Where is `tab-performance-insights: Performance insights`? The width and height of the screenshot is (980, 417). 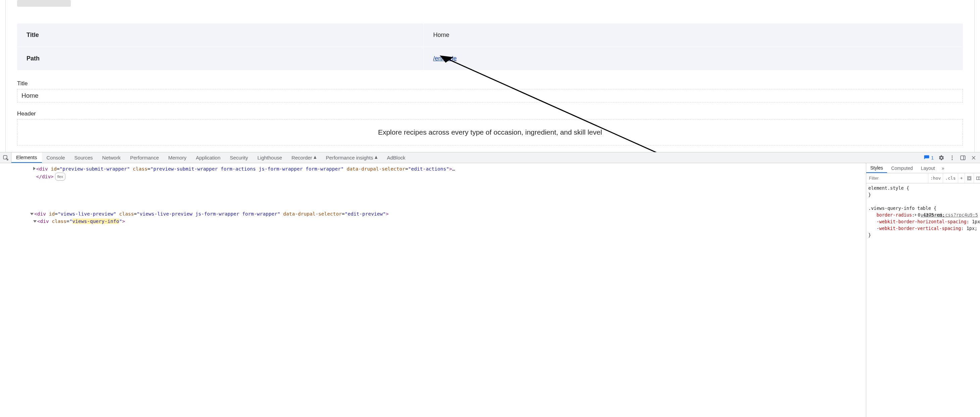 tab-performance-insights: Performance insights is located at coordinates (352, 158).